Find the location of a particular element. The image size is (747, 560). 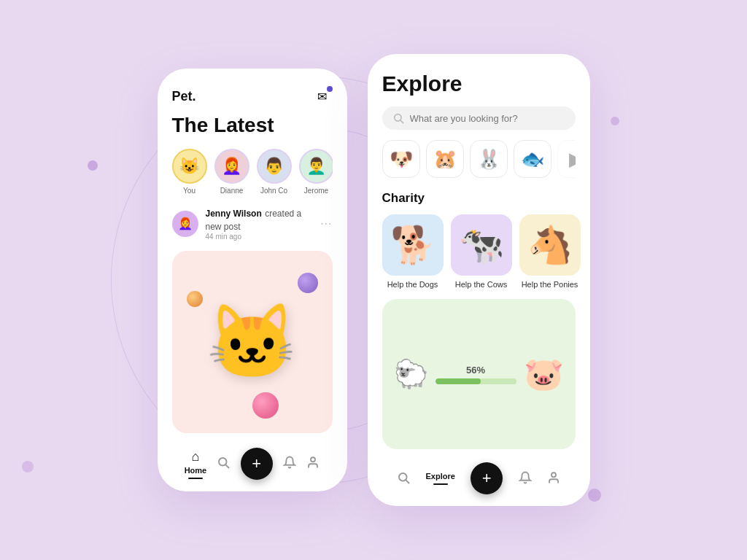

story-label-you: You is located at coordinates (190, 191).